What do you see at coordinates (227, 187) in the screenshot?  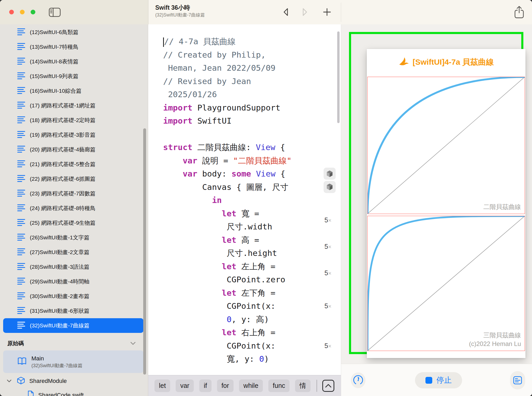 I see `code-line: Canvas { 圖層, 尺寸` at bounding box center [227, 187].